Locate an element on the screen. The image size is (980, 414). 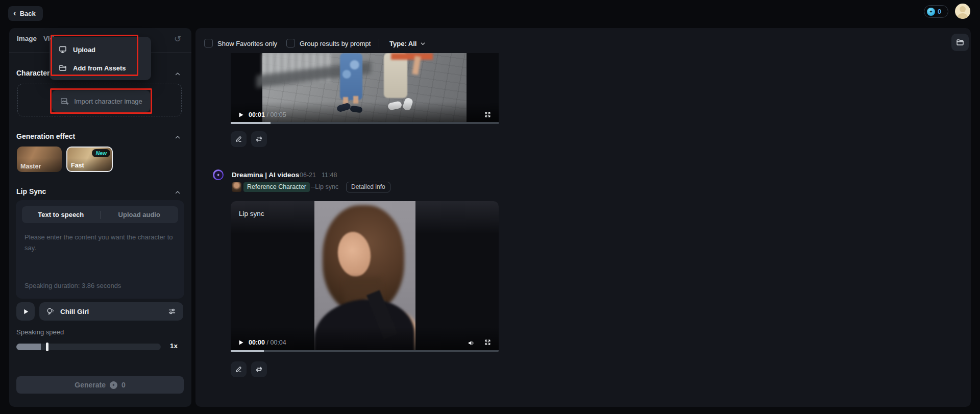
back-button: ‹ Back is located at coordinates (26, 13).